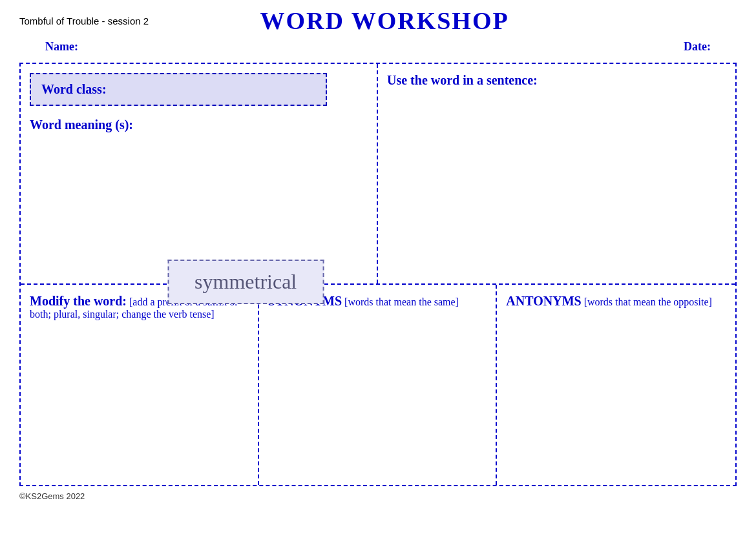 The width and height of the screenshot is (756, 534). I want to click on use-in-sentence-label: Use the word in a sentence:, so click(463, 80).